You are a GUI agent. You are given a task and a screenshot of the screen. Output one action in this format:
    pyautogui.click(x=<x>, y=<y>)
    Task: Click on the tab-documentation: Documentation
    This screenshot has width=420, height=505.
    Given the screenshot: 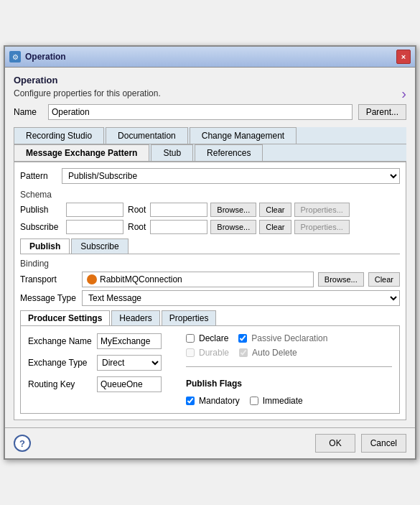 What is the action you would take?
    pyautogui.click(x=146, y=135)
    